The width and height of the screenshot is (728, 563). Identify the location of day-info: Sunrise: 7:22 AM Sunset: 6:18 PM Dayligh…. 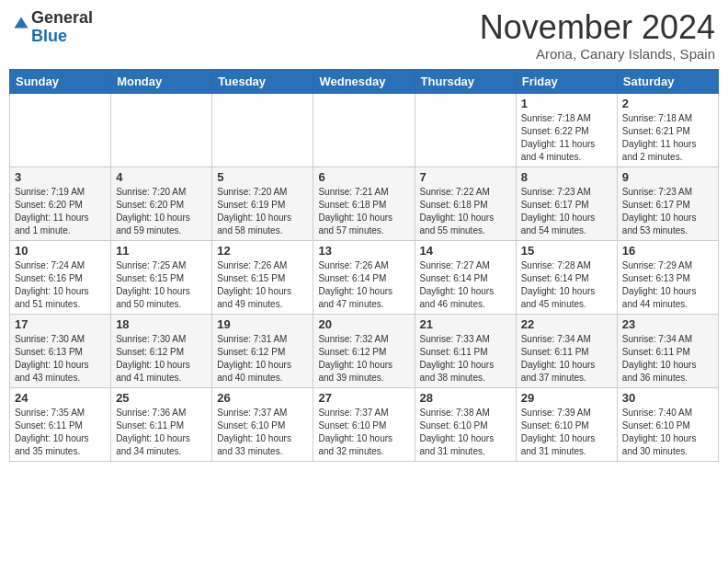
(465, 212).